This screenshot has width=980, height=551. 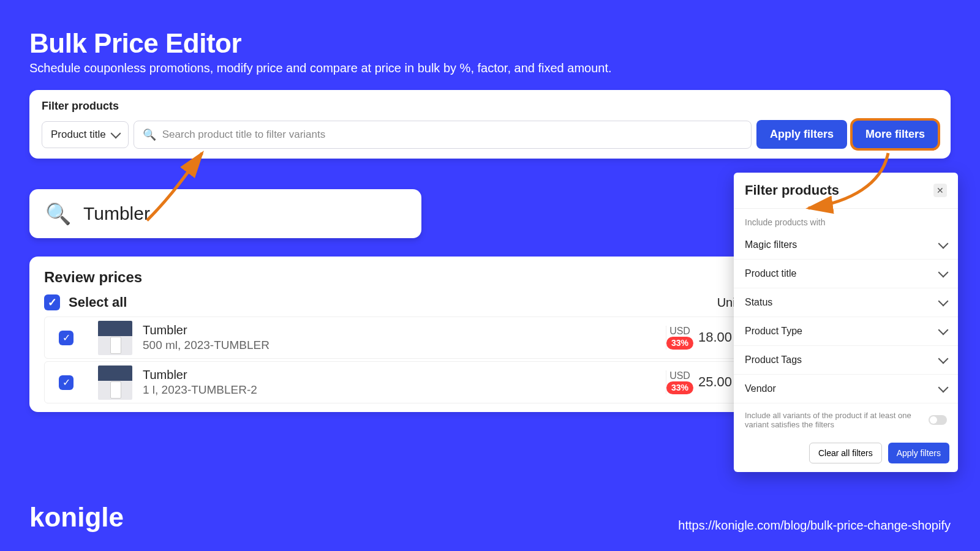 What do you see at coordinates (78, 135) in the screenshot?
I see `filter-type-label: Product title` at bounding box center [78, 135].